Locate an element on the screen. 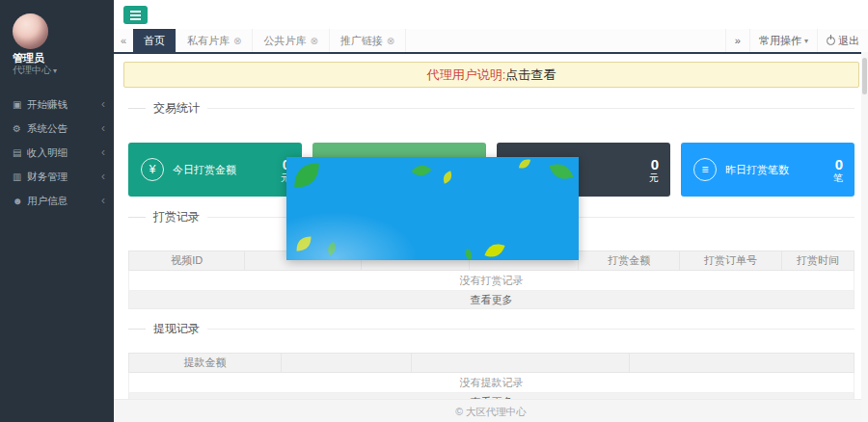 Image resolution: width=868 pixels, height=422 pixels. withdraw-empty-row: 没有提款记录 is located at coordinates (492, 383).